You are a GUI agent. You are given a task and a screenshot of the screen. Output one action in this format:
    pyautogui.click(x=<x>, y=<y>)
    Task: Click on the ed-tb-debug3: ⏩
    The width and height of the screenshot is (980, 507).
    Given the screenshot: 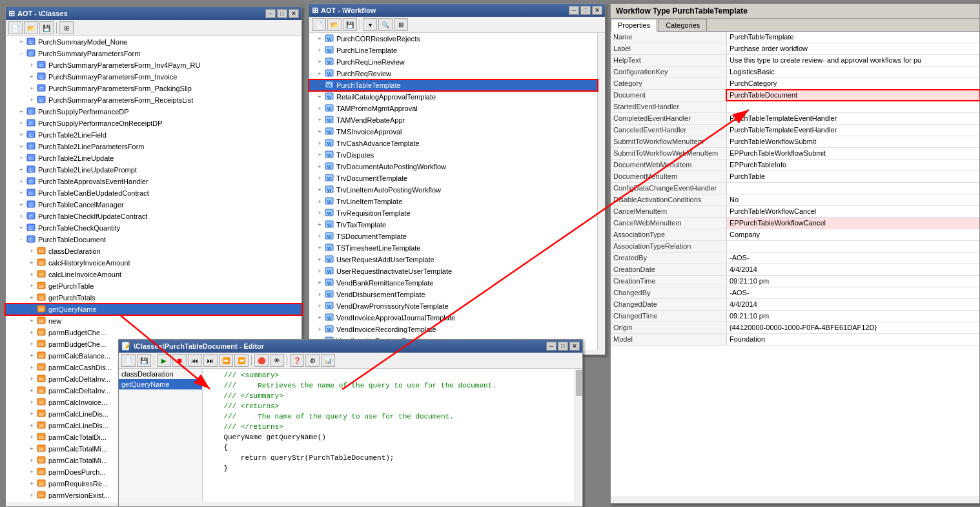 What is the action you would take?
    pyautogui.click(x=226, y=360)
    